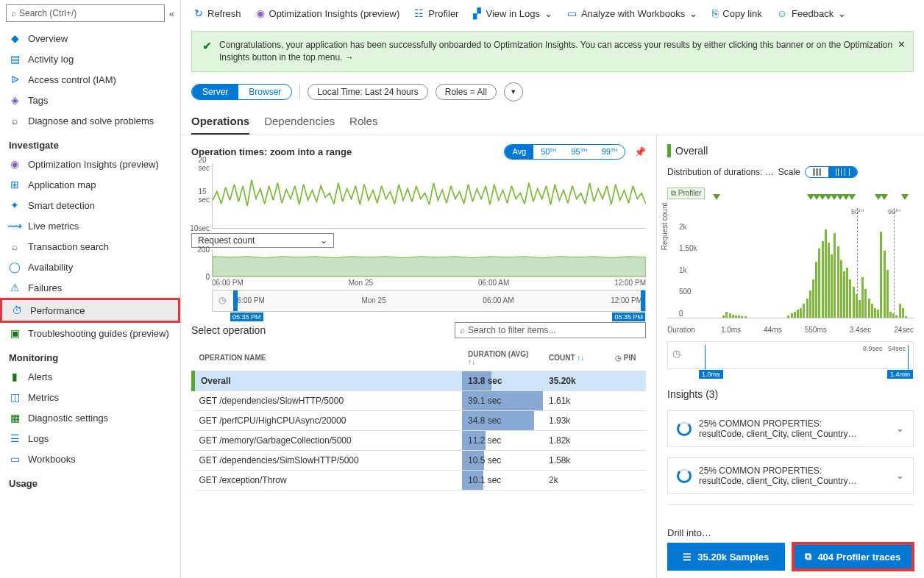  Describe the element at coordinates (502, 359) in the screenshot. I see `col-duration: DURATION (AVG) ↑↓` at that location.